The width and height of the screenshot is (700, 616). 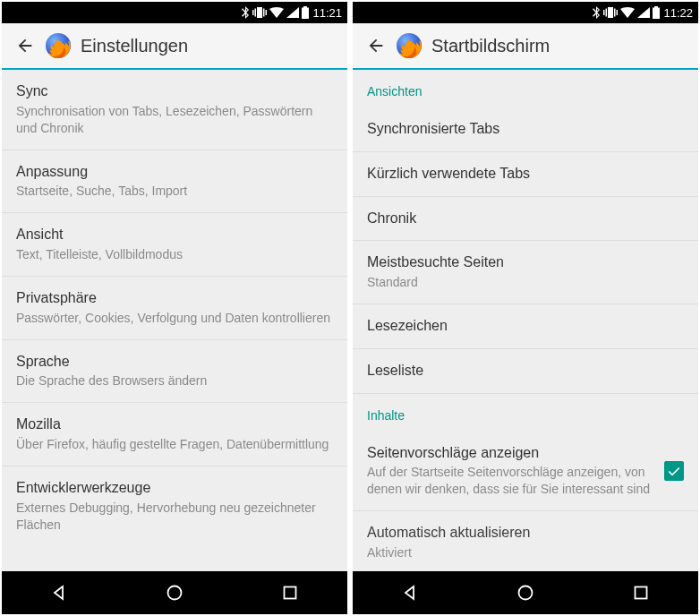 I want to click on status-bar: 11:22, so click(x=525, y=13).